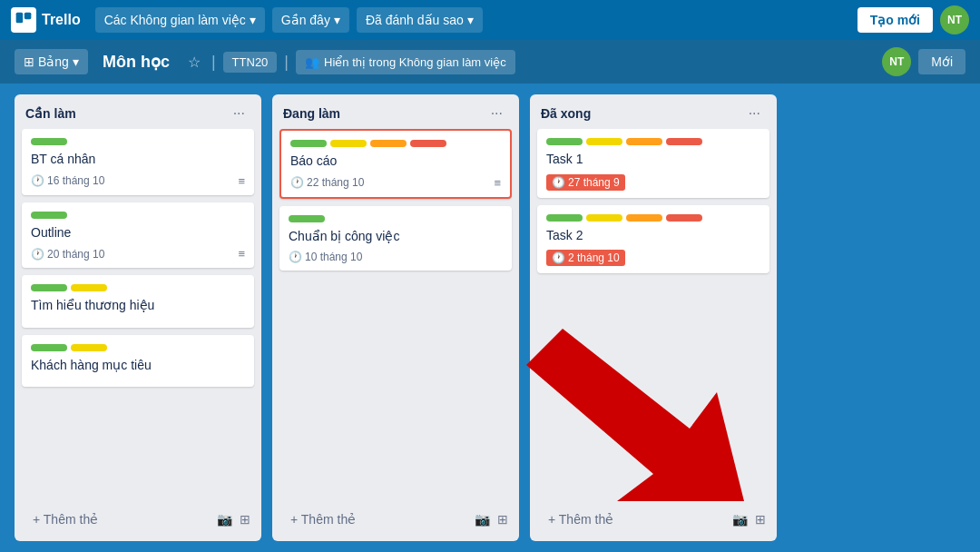 The image size is (980, 552). I want to click on member-avatar: NT, so click(897, 62).